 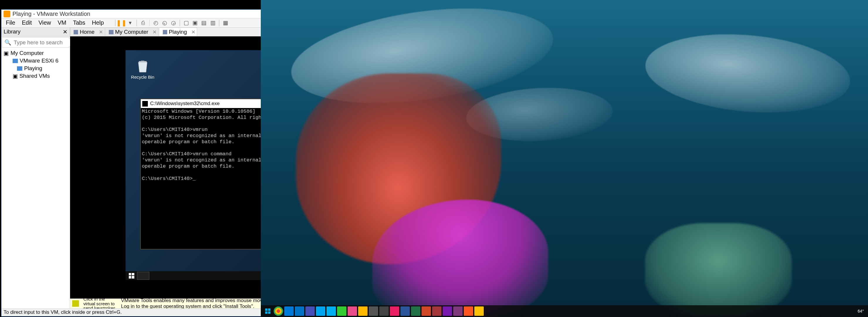 I want to click on snapshot-button: ⎙, so click(x=143, y=23).